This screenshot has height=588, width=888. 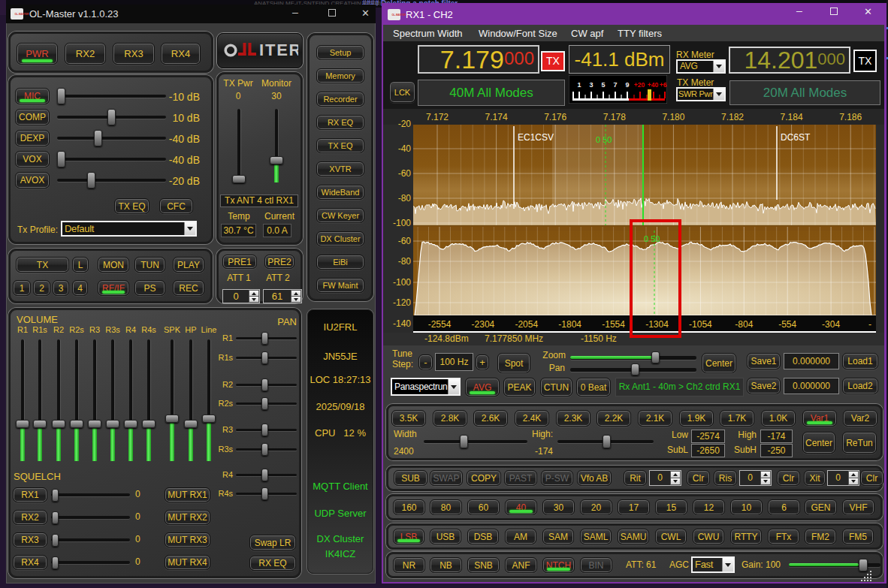 What do you see at coordinates (796, 137) in the screenshot?
I see `svg-text: DC6ST` at bounding box center [796, 137].